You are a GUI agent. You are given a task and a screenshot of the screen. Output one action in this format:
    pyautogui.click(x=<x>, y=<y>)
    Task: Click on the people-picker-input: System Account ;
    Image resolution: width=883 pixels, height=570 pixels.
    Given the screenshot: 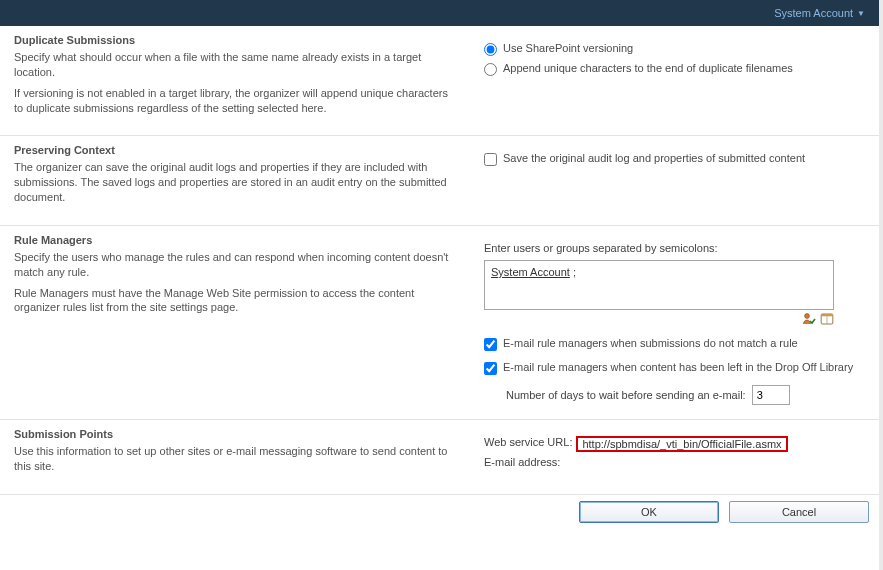 What is the action you would take?
    pyautogui.click(x=659, y=285)
    